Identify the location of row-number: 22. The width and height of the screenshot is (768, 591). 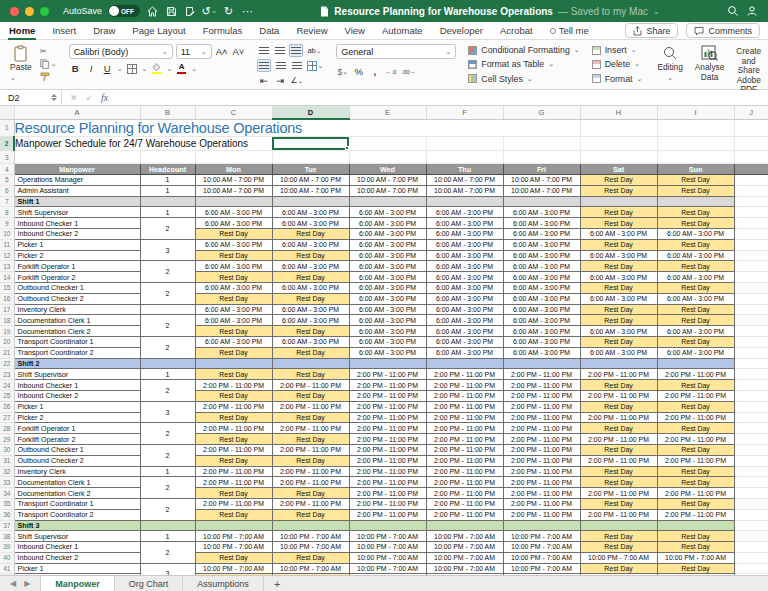
(7, 364).